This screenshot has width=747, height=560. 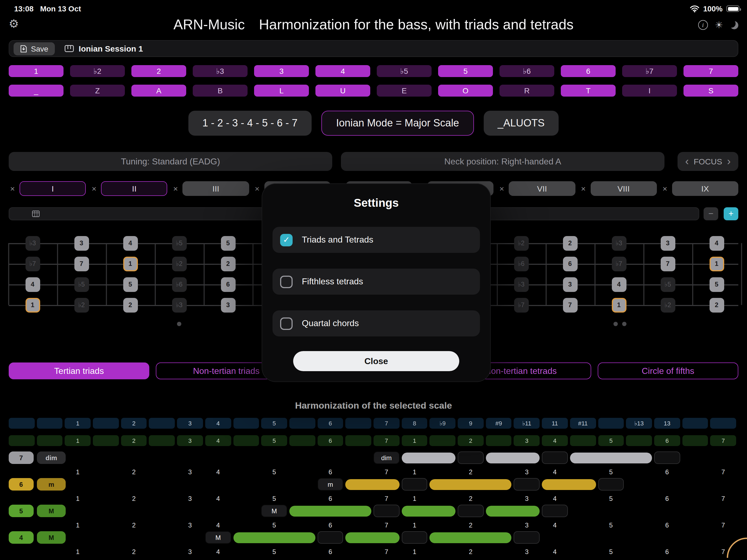 I want to click on navy-cell: 7, so click(x=386, y=423).